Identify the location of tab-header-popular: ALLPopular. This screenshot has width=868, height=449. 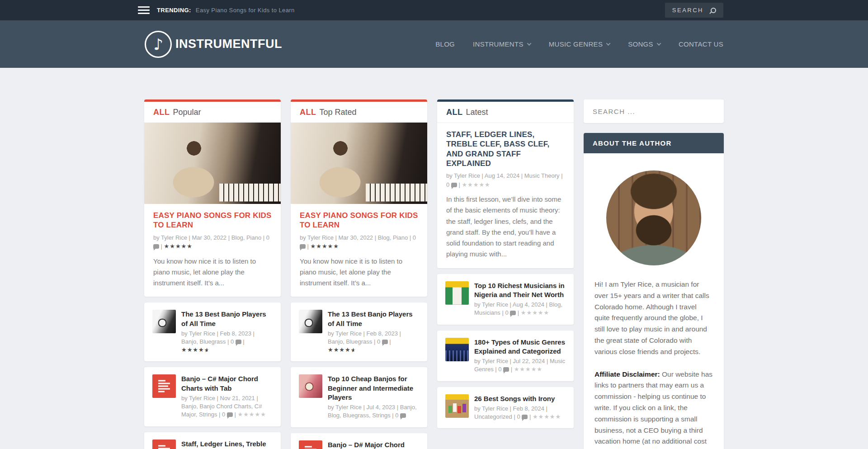
(212, 112).